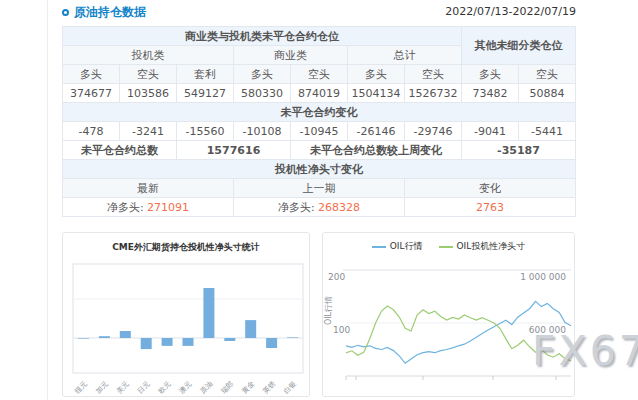 The width and height of the screenshot is (638, 400). What do you see at coordinates (104, 12) in the screenshot?
I see `page-title: 原油持仓数据` at bounding box center [104, 12].